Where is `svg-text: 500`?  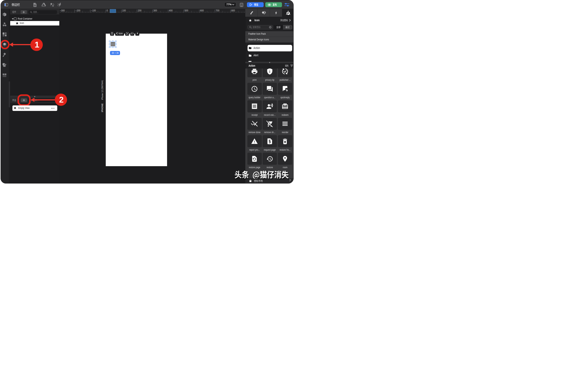 svg-text: 500 is located at coordinates (186, 11).